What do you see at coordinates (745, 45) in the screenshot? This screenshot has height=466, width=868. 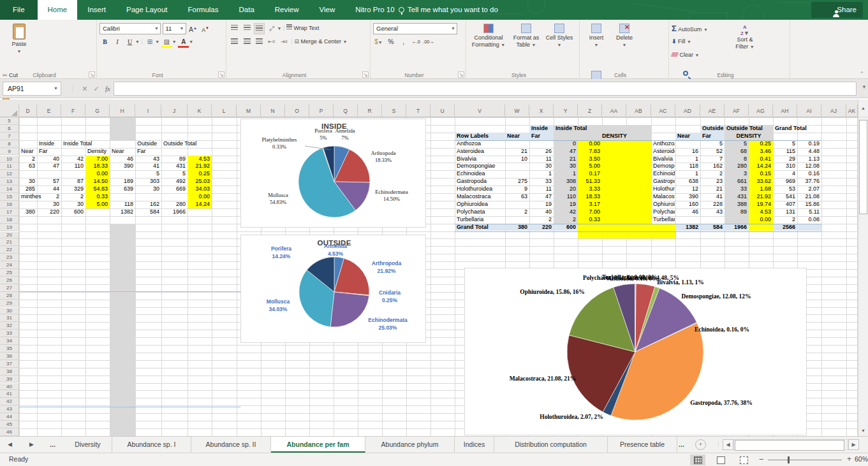 I see `sort-filter-button: AZ▼ Sort & Filter ▼` at bounding box center [745, 45].